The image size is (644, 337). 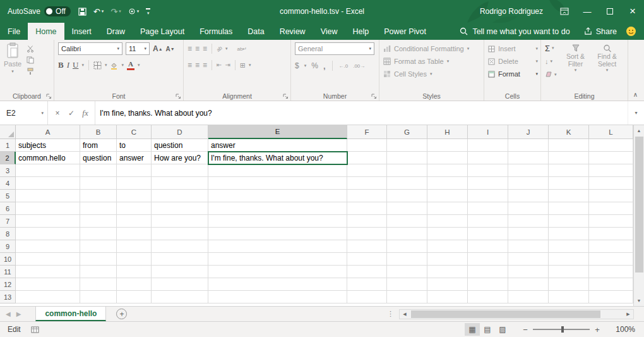 What do you see at coordinates (359, 66) in the screenshot?
I see `decrease-decimal-icon: .00→` at bounding box center [359, 66].